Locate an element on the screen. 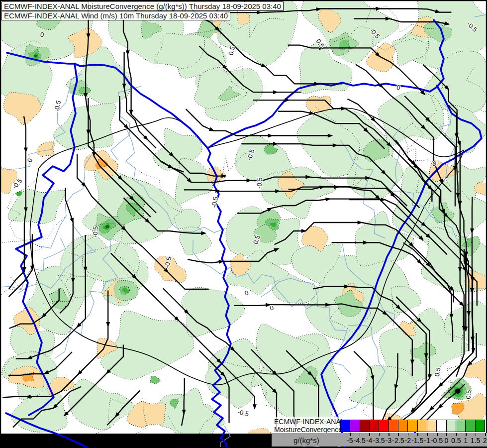 Image resolution: width=487 pixels, height=448 pixels. legend-title-parameter: MoistureConvergence is located at coordinates (307, 430).